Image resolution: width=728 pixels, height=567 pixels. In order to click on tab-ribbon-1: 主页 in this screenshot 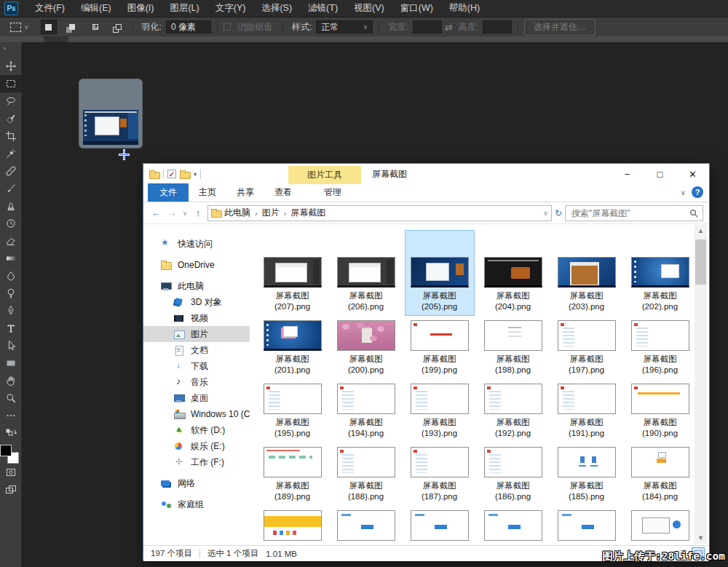, I will do `click(207, 192)`.